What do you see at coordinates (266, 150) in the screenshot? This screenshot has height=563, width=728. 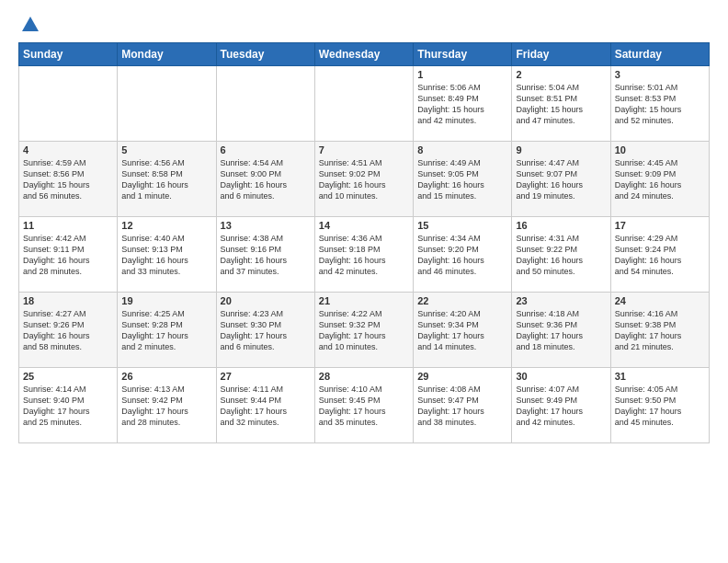 I see `day-number: 6` at bounding box center [266, 150].